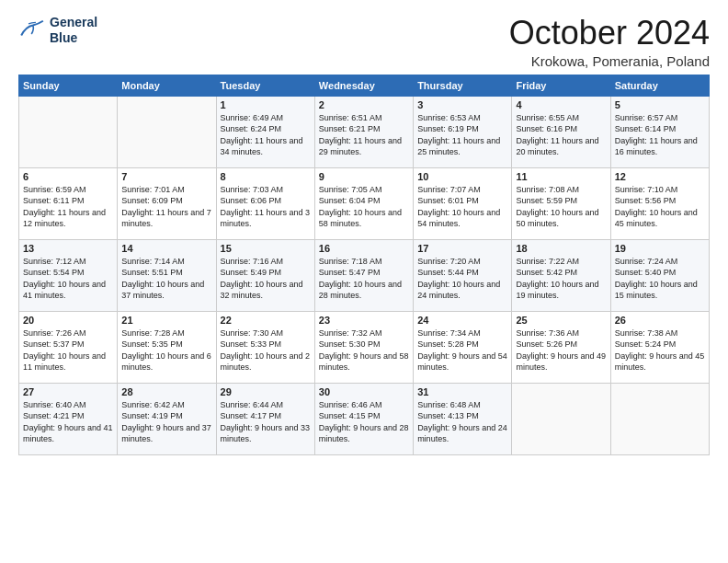 This screenshot has width=728, height=563. Describe the element at coordinates (463, 203) in the screenshot. I see `calendar-cell: 10Sunrise: 7:07 AMSunset: 6:01 PMDayligh…` at that location.